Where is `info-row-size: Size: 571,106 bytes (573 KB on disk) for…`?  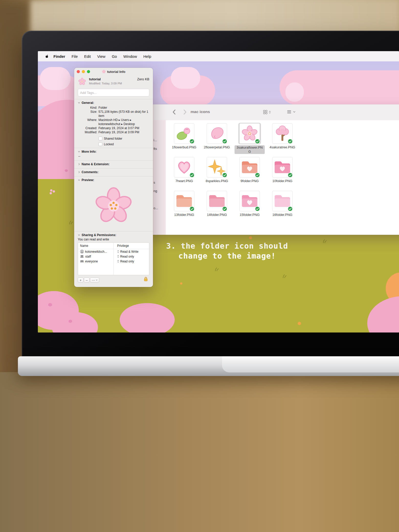
info-row-size: Size: 571,106 bytes (573 KB on disk) for… is located at coordinates (114, 114).